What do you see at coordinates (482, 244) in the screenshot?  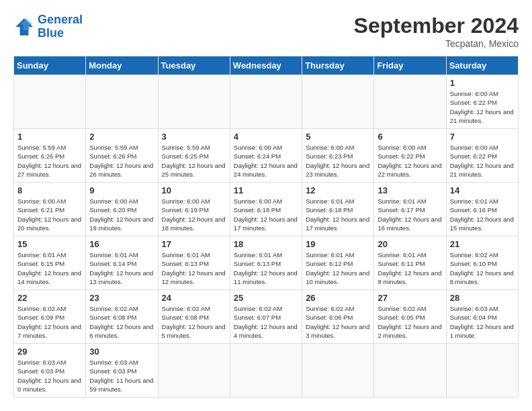 I see `day-number: 21` at bounding box center [482, 244].